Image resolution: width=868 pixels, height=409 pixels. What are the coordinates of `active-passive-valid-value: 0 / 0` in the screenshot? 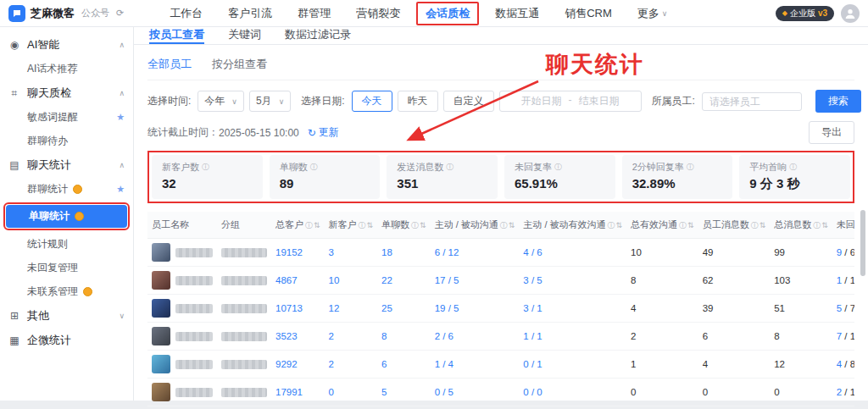 It's located at (532, 392).